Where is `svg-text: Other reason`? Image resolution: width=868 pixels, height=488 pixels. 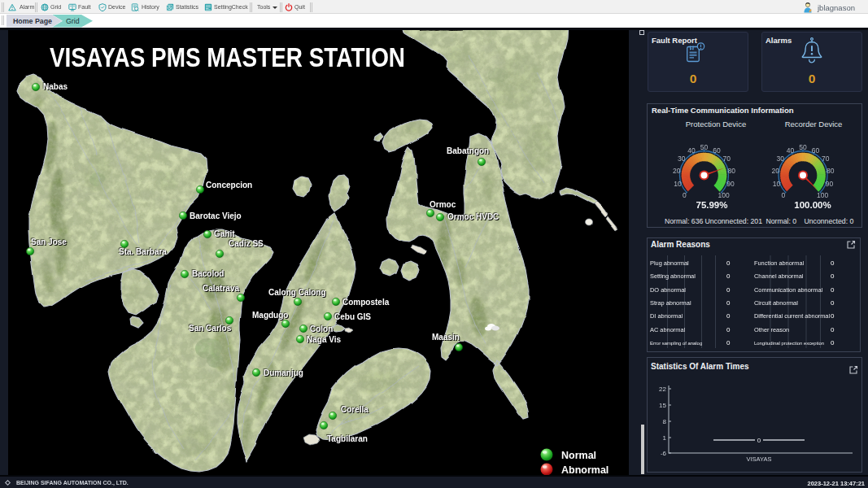 svg-text: Other reason is located at coordinates (771, 330).